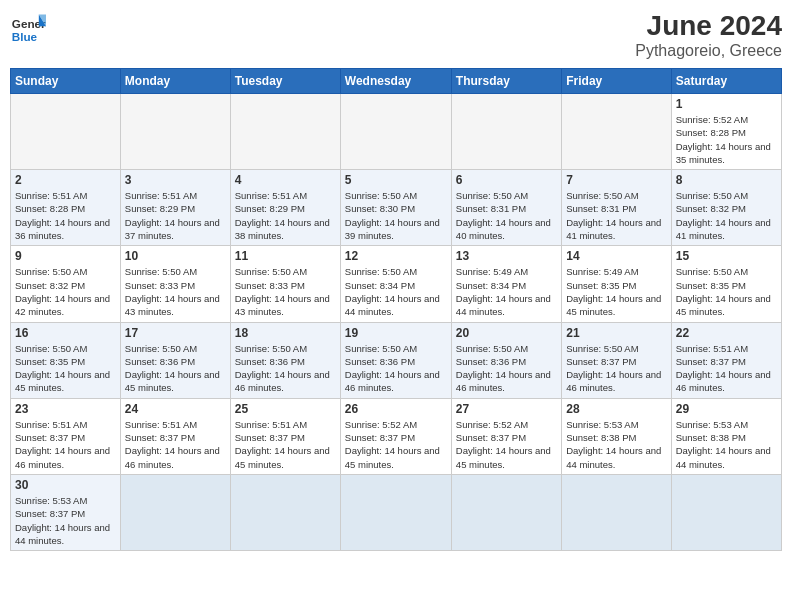  Describe the element at coordinates (396, 333) in the screenshot. I see `day-number: 19` at that location.